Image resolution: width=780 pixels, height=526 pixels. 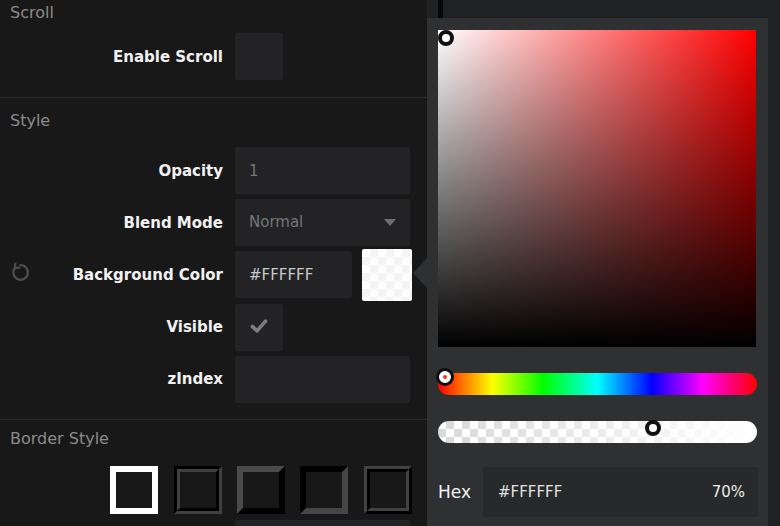 What do you see at coordinates (294, 274) in the screenshot?
I see `background-color-hex-input` at bounding box center [294, 274].